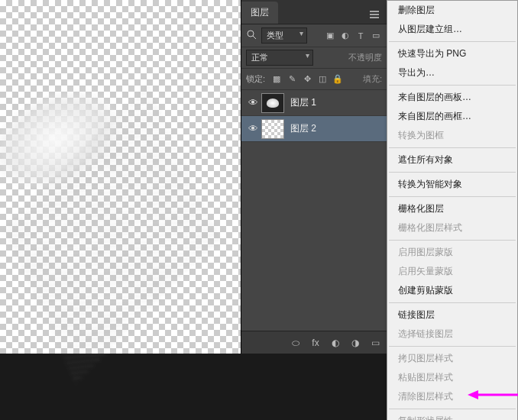 The width and height of the screenshot is (518, 420). I want to click on lock-transparent-icon: ▩, so click(277, 79).